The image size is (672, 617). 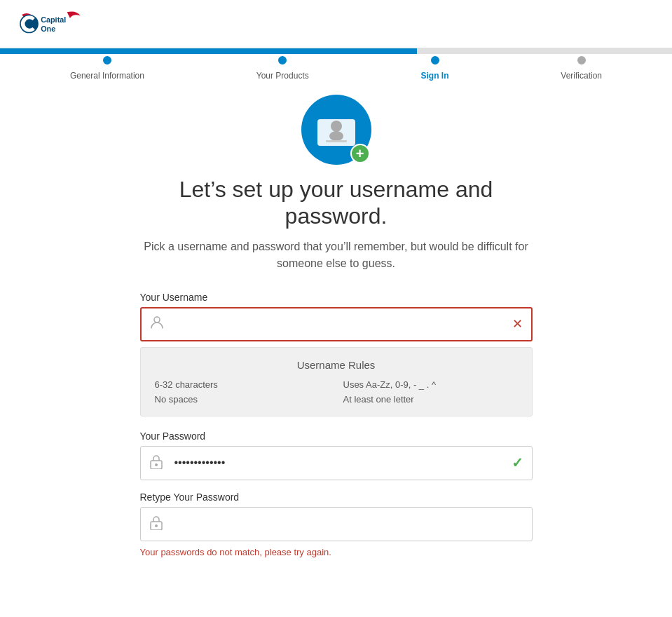 I want to click on logo: Capital One, so click(x=55, y=24).